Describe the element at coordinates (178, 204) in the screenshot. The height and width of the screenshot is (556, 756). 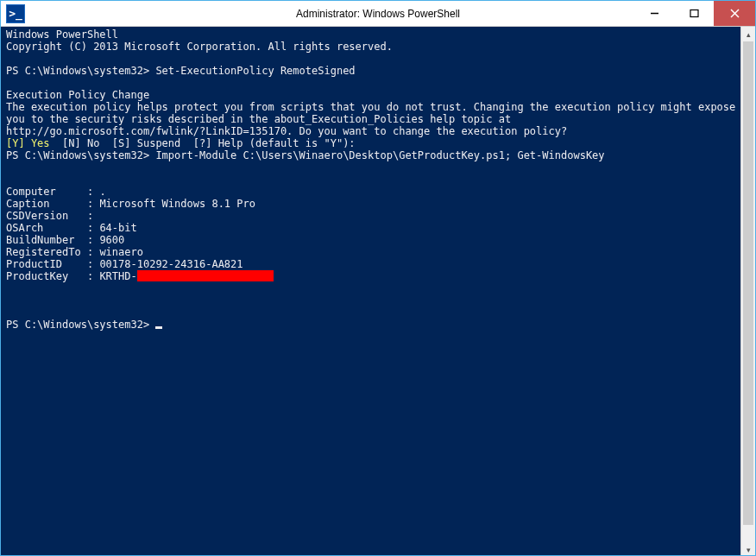
I see `output-caption: Microsoft Windows 8.1 Pro` at that location.